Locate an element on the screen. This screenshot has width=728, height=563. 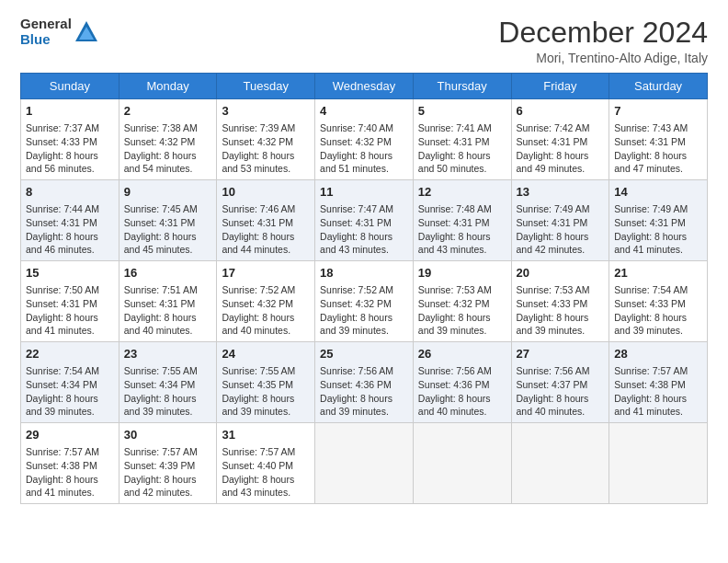
table-row: 11Sunrise: 7:47 AMSunset: 4:31 PMDayligh… is located at coordinates (364, 221).